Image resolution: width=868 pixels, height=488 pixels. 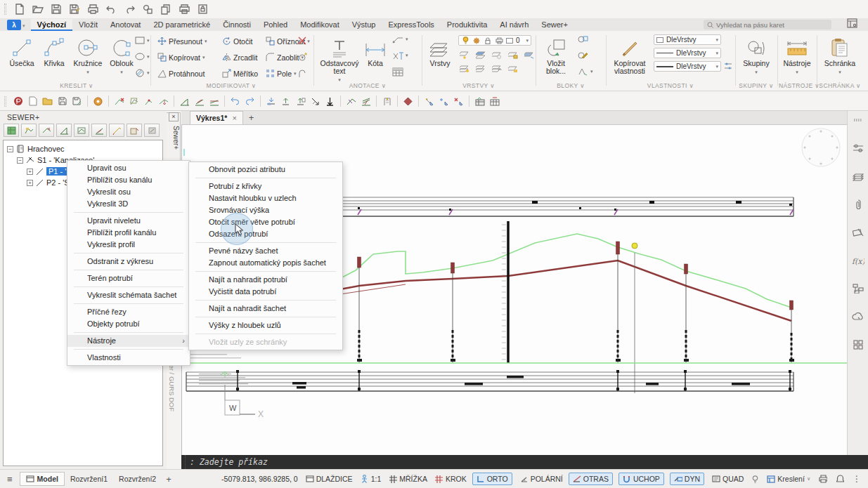 What do you see at coordinates (11, 131) in the screenshot?
I see `project-table-button` at bounding box center [11, 131].